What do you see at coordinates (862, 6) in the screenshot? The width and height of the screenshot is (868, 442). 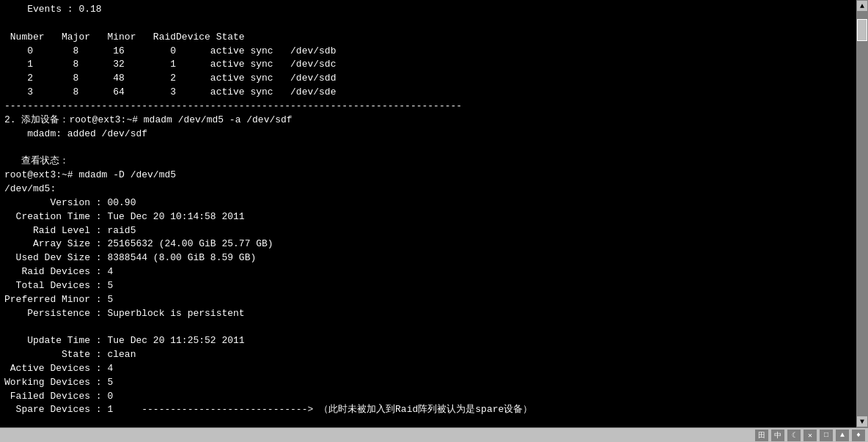 I see `scroll-up-arrow: ▲` at bounding box center [862, 6].